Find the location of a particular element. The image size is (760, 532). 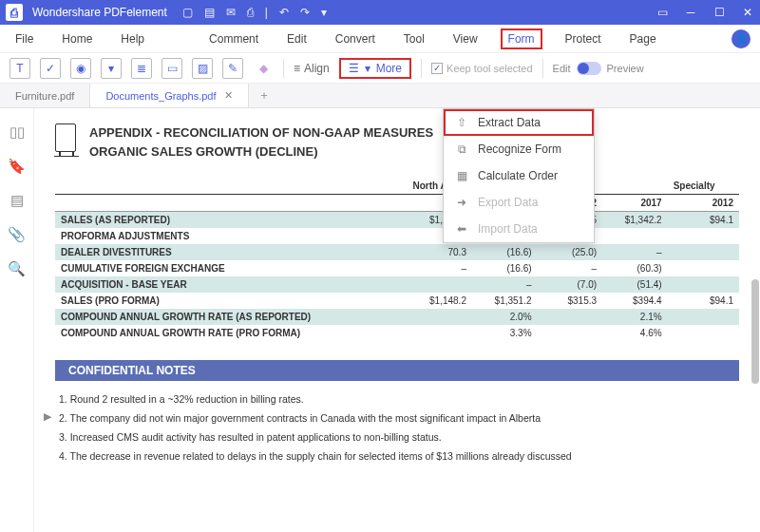

menu-help: Help is located at coordinates (133, 39).